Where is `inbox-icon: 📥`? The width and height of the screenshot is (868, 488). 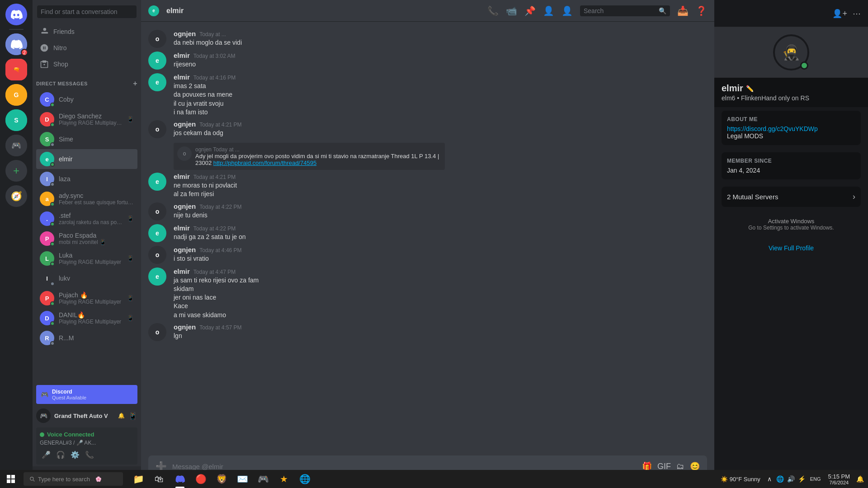 inbox-icon: 📥 is located at coordinates (683, 11).